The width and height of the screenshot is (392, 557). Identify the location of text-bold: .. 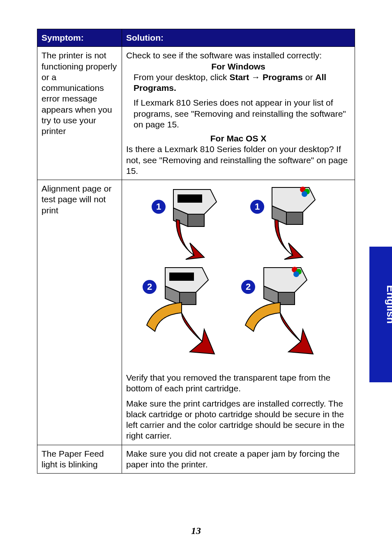
(175, 88).